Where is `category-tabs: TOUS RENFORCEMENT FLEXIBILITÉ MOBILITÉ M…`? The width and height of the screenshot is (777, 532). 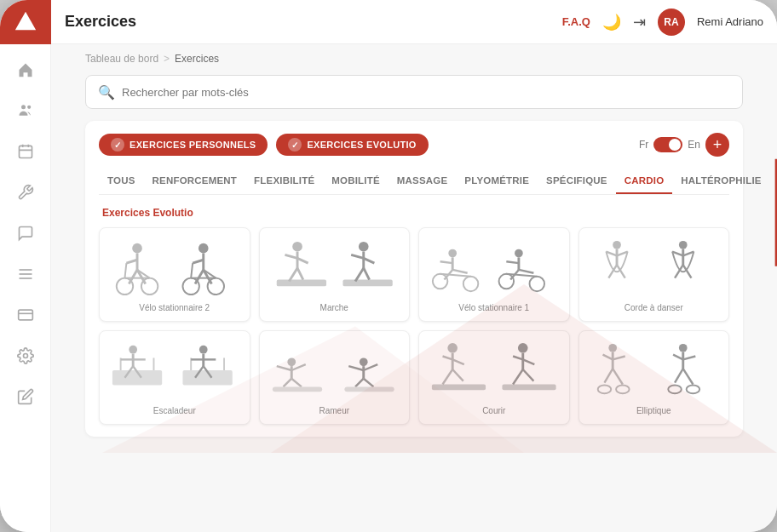
category-tabs: TOUS RENFORCEMENT FLEXIBILITÉ MOBILITÉ M… is located at coordinates (414, 182).